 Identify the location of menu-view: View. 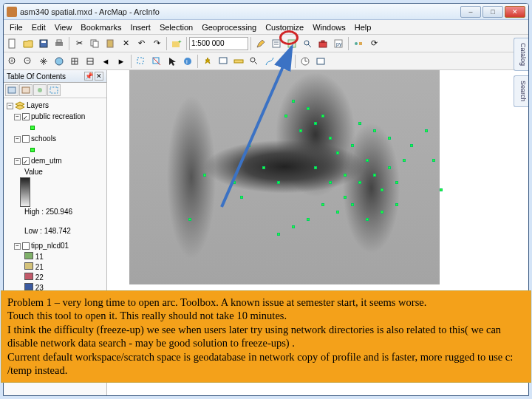
(64, 27).